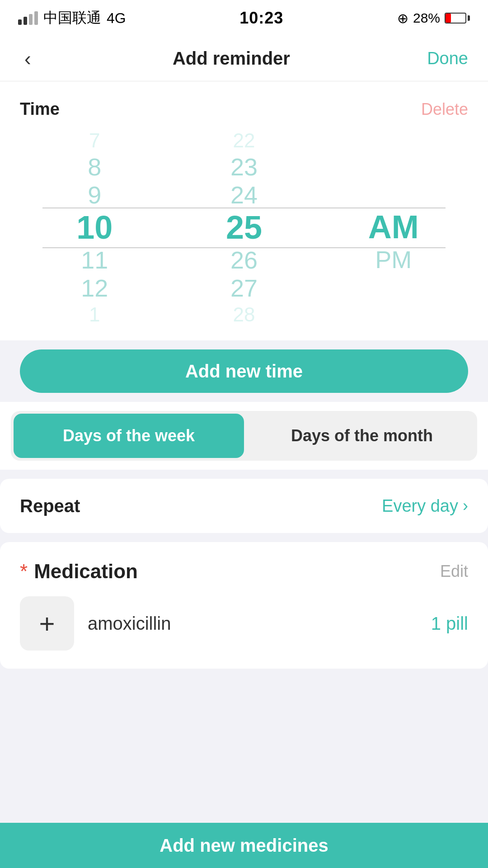 Image resolution: width=488 pixels, height=868 pixels. Describe the element at coordinates (231, 59) in the screenshot. I see `page-title: Add reminder` at that location.